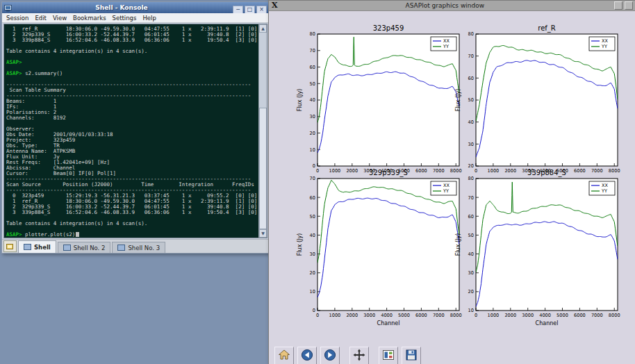 The image size is (635, 364). What do you see at coordinates (313, 133) in the screenshot?
I see `y-tick-label: 20` at bounding box center [313, 133].